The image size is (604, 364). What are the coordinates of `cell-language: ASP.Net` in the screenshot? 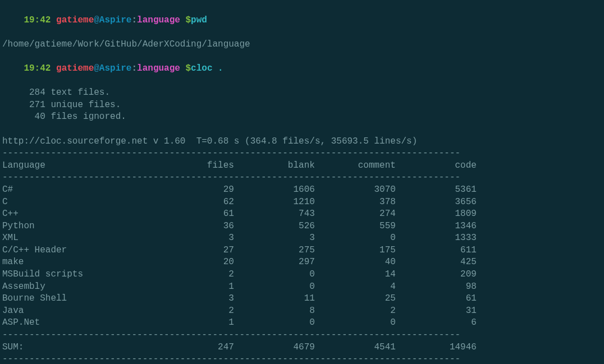 It's located at (77, 323).